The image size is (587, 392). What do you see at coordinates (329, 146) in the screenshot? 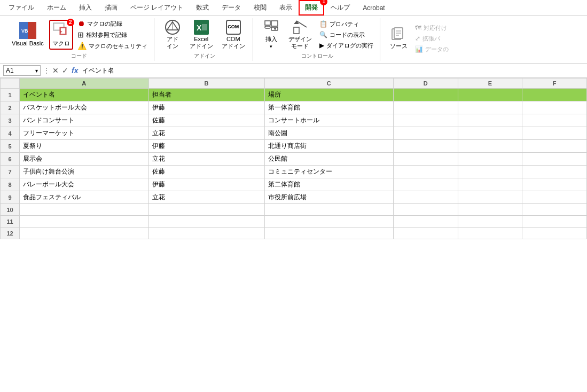
I see `table-row: 北通り商店街` at bounding box center [329, 146].